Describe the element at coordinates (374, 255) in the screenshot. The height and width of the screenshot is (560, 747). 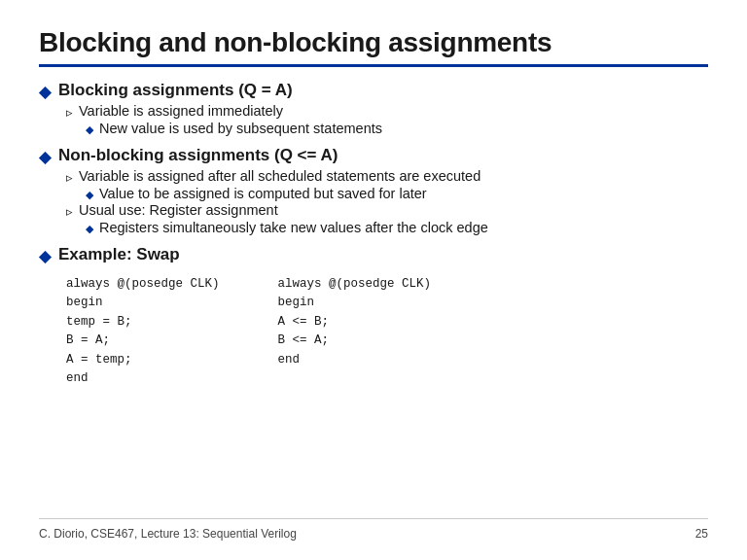
I see `bullet-main-3: ◆ Example: Swap` at that location.